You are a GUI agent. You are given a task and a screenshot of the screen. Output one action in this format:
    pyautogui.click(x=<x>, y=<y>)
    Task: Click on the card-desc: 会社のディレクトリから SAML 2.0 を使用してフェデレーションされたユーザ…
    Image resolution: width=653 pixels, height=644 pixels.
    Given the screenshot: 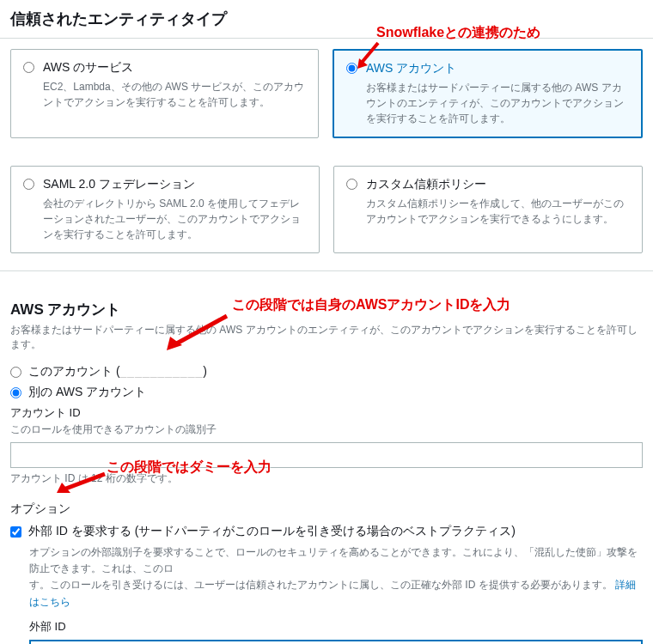 What is the action you would take?
    pyautogui.click(x=175, y=219)
    